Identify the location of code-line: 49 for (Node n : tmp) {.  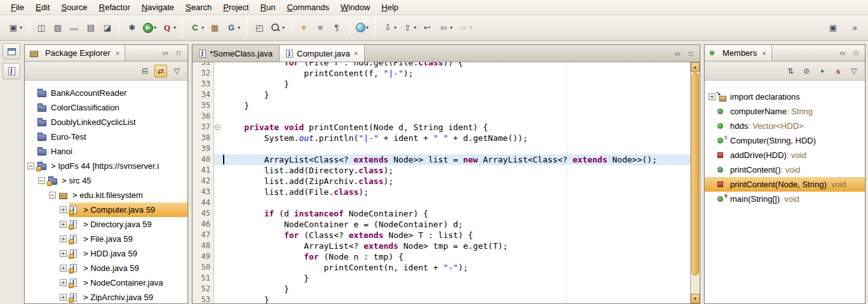
(441, 256).